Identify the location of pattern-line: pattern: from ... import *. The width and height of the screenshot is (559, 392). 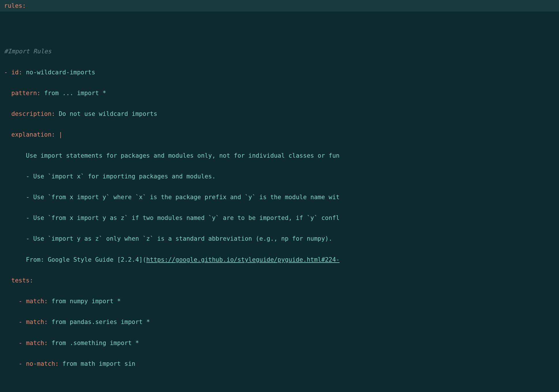
(280, 93).